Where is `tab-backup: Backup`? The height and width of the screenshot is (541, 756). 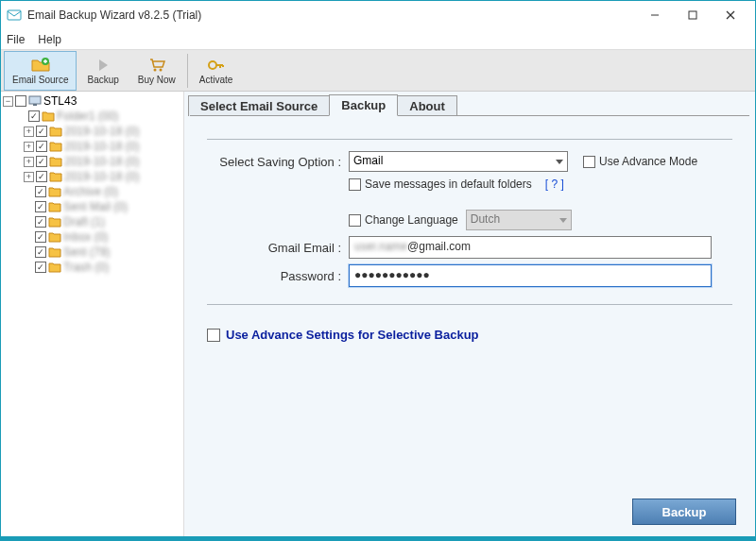
tab-backup: Backup is located at coordinates (363, 106).